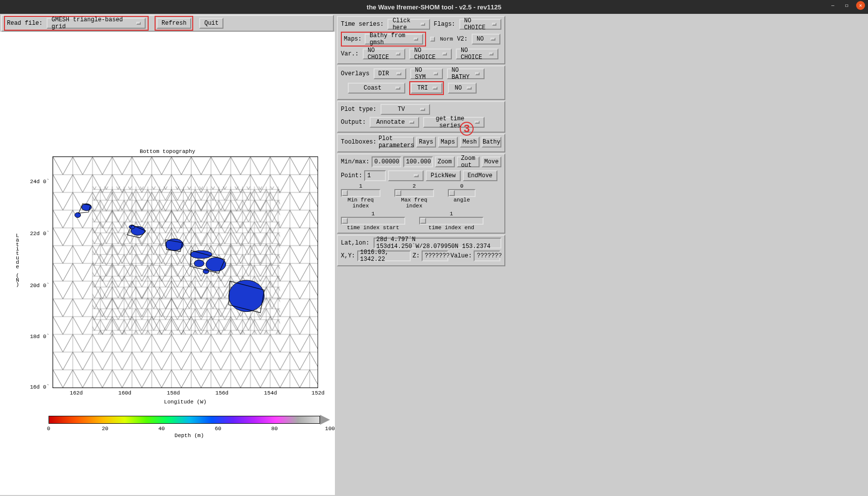 This screenshot has height=496, width=868. Describe the element at coordinates (189, 436) in the screenshot. I see `colorbar-label: Depth (m)` at that location.